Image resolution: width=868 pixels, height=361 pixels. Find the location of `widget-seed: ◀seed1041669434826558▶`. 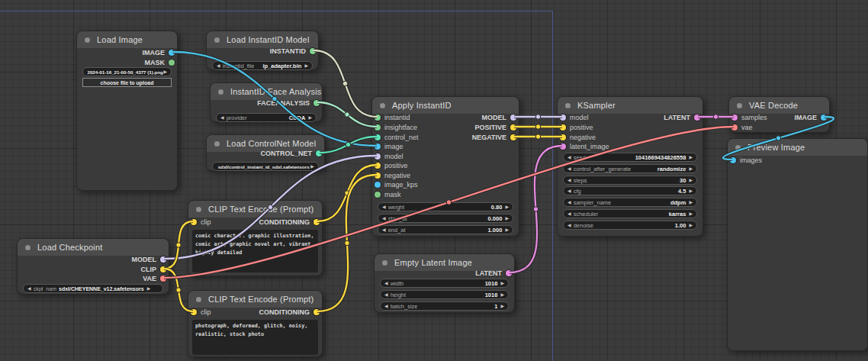

widget-seed: ◀seed1041669434826558▶ is located at coordinates (630, 157).